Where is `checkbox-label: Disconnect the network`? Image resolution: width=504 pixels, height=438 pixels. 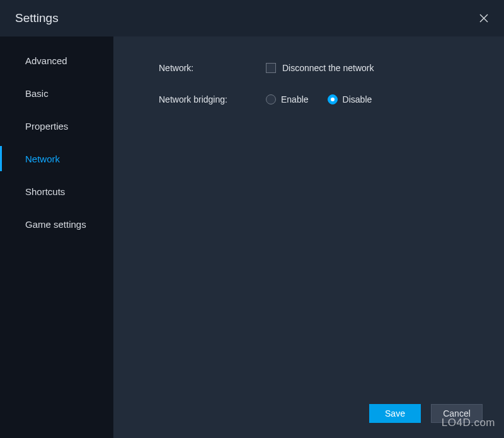 checkbox-label: Disconnect the network is located at coordinates (328, 68).